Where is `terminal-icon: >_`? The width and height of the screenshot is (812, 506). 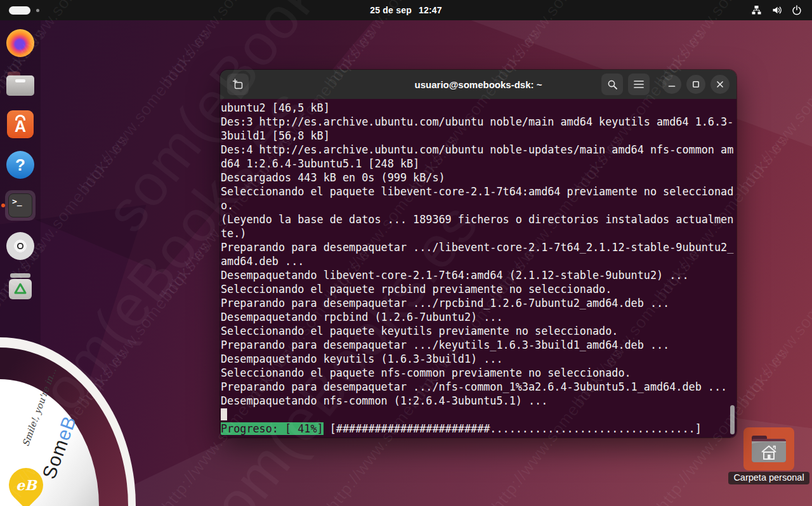
terminal-icon: >_ is located at coordinates (20, 205).